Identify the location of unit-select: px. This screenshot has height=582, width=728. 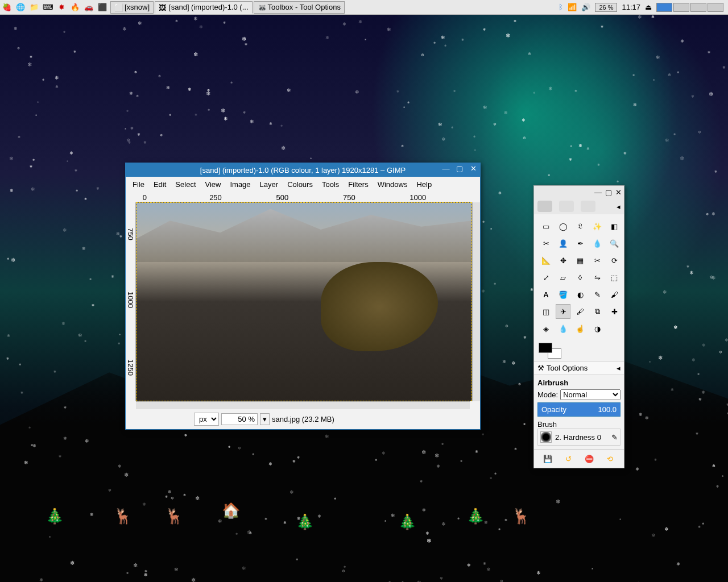
(206, 419).